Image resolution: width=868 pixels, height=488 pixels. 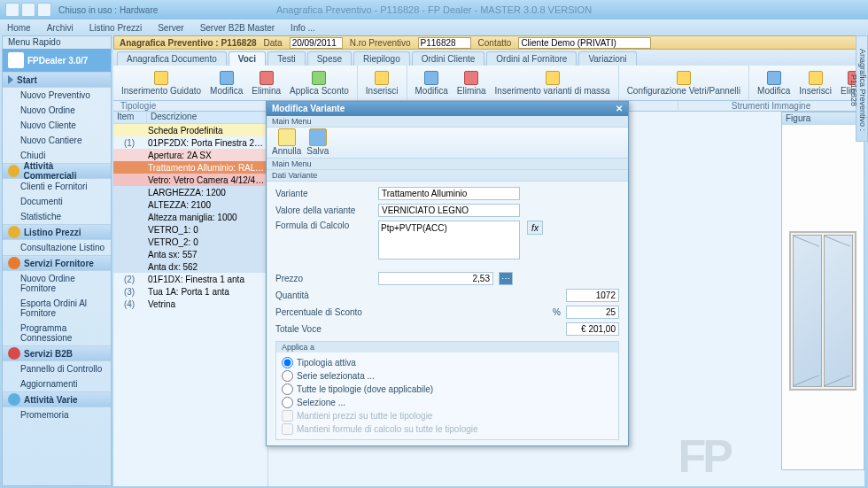 What do you see at coordinates (57, 60) in the screenshot?
I see `brand: FPDealer 3.0/7` at bounding box center [57, 60].